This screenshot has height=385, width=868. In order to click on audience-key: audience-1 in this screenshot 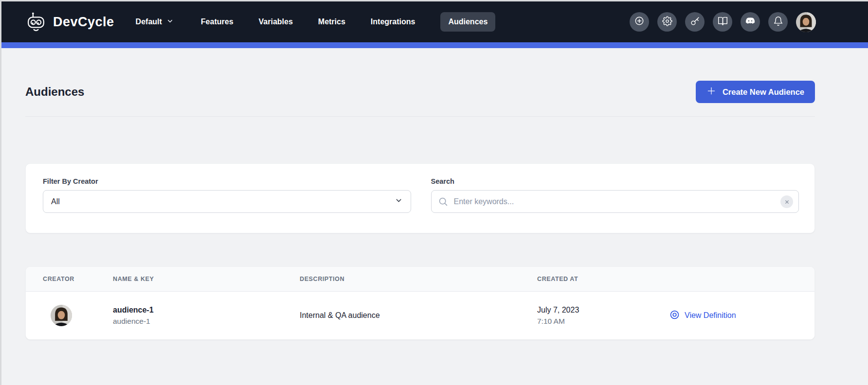, I will do `click(206, 321)`.